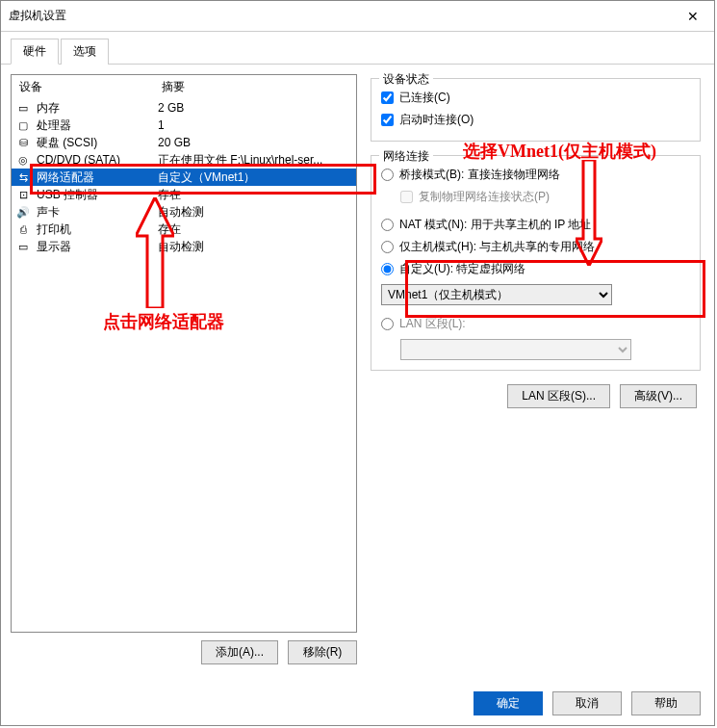 The height and width of the screenshot is (728, 717). Describe the element at coordinates (90, 87) in the screenshot. I see `header-device: 设备` at that location.